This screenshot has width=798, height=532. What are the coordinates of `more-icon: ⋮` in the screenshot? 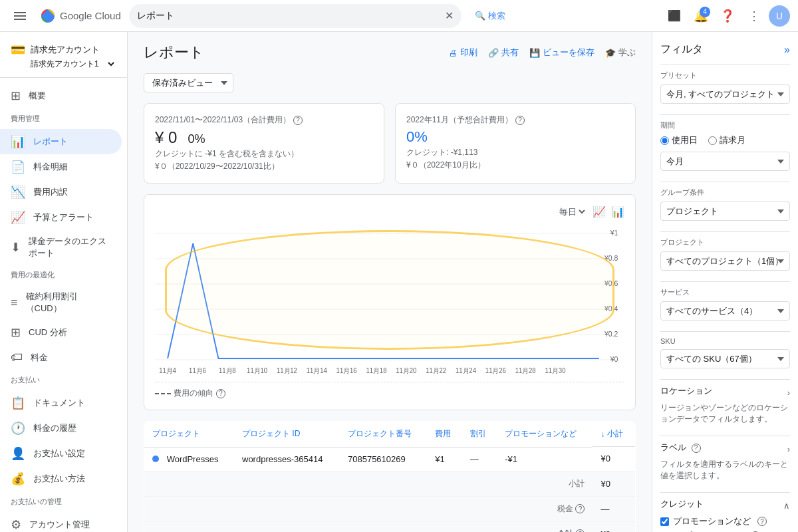 It's located at (754, 16).